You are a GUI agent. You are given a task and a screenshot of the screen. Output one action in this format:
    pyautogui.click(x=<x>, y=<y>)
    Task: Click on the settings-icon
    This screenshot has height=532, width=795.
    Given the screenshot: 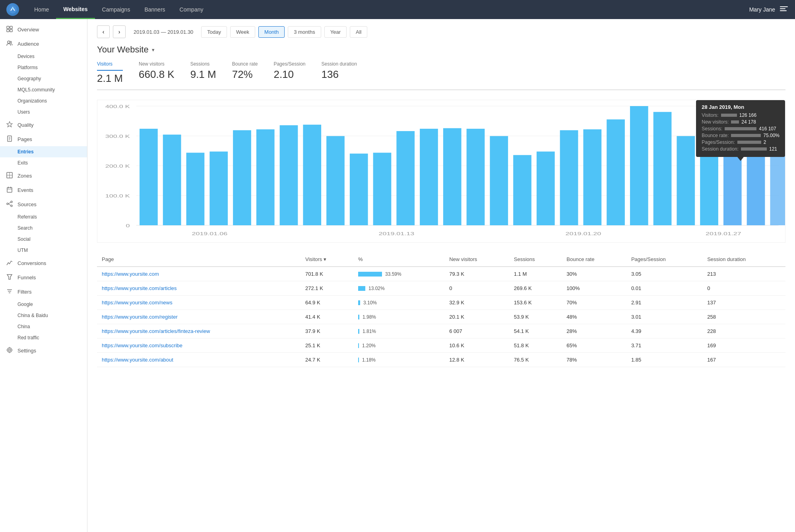 What is the action you would take?
    pyautogui.click(x=10, y=350)
    